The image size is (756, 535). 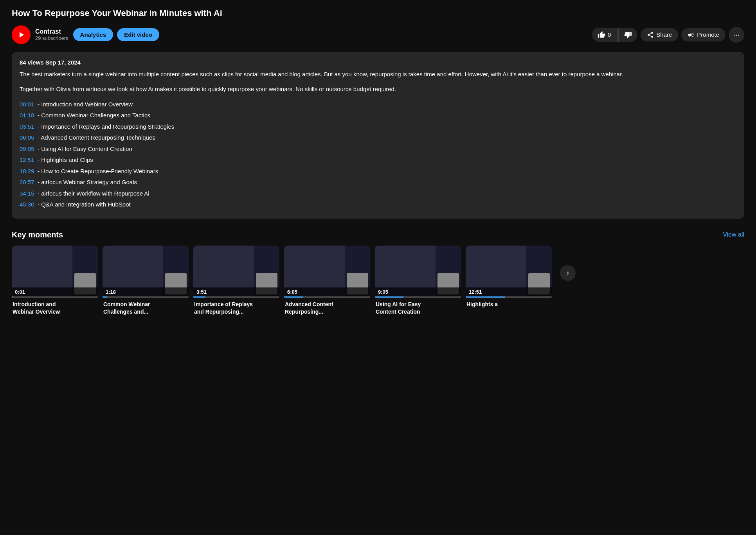 What do you see at coordinates (378, 281) in the screenshot?
I see `moments-container: 0:01 Introduction andWebinar Overview 1:…` at bounding box center [378, 281].